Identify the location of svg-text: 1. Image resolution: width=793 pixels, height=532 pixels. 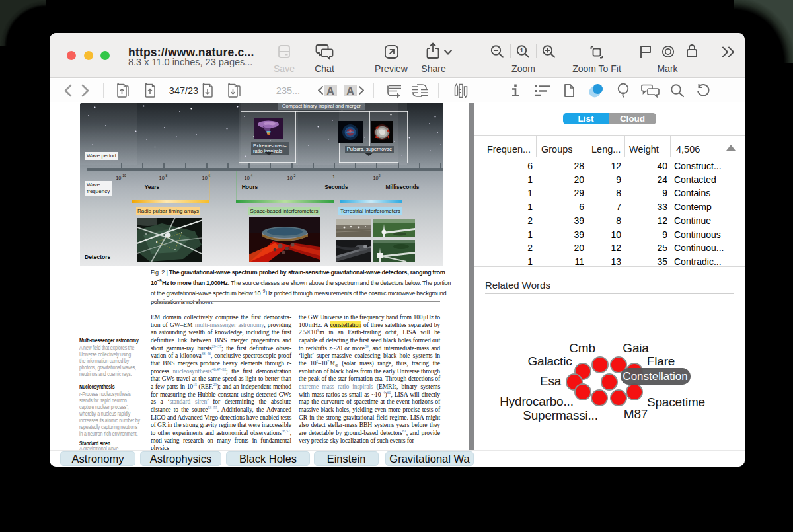
(522, 50).